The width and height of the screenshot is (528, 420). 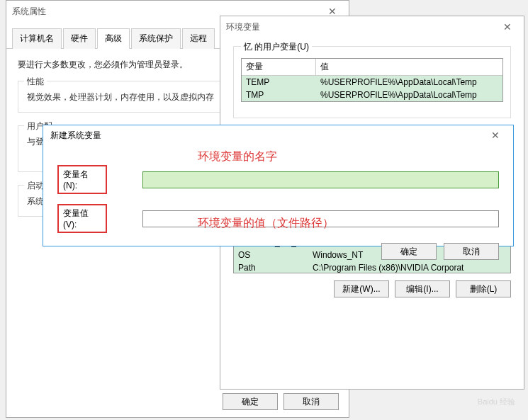 What do you see at coordinates (76, 136) in the screenshot?
I see `newvar-title: 新建系统变量` at bounding box center [76, 136].